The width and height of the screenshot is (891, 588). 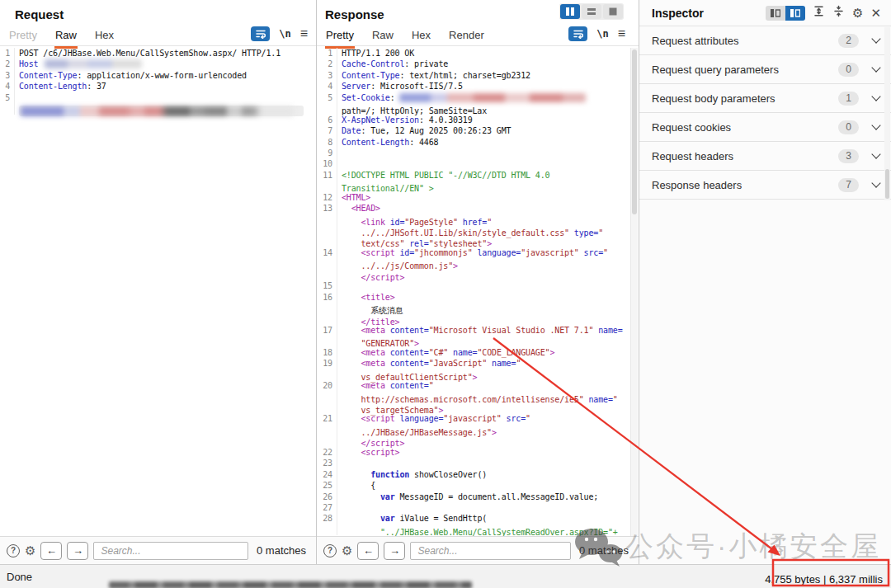 I want to click on inspector-settings-icon: ⚙, so click(x=858, y=13).